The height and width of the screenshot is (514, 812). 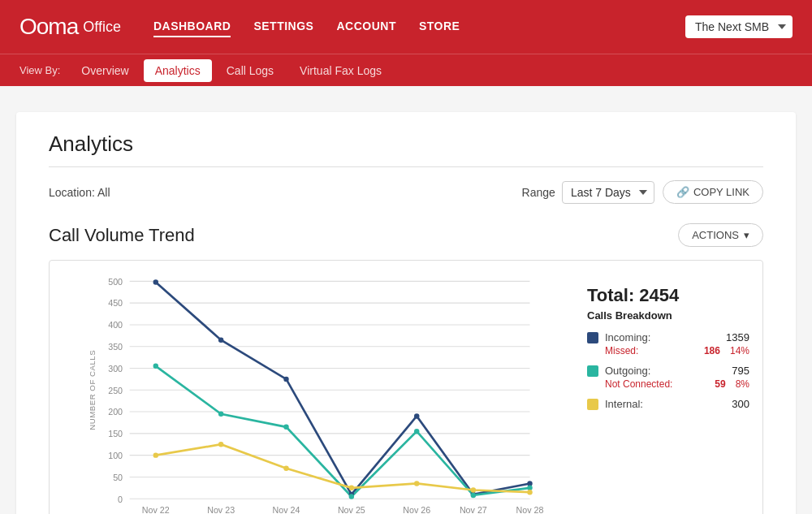 What do you see at coordinates (721, 192) in the screenshot?
I see `copy-link-label: COPY LINK` at bounding box center [721, 192].